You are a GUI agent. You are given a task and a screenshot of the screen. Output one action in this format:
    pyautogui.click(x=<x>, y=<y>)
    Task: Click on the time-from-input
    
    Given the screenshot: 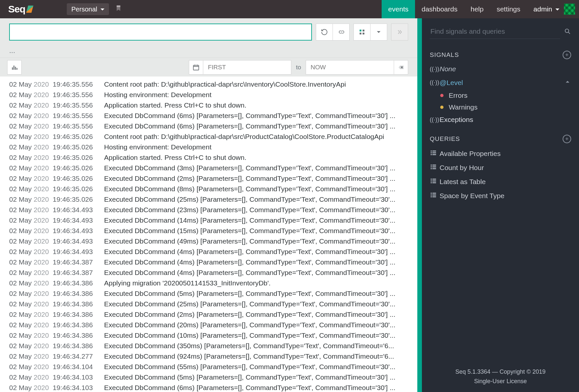 What is the action you would take?
    pyautogui.click(x=247, y=67)
    